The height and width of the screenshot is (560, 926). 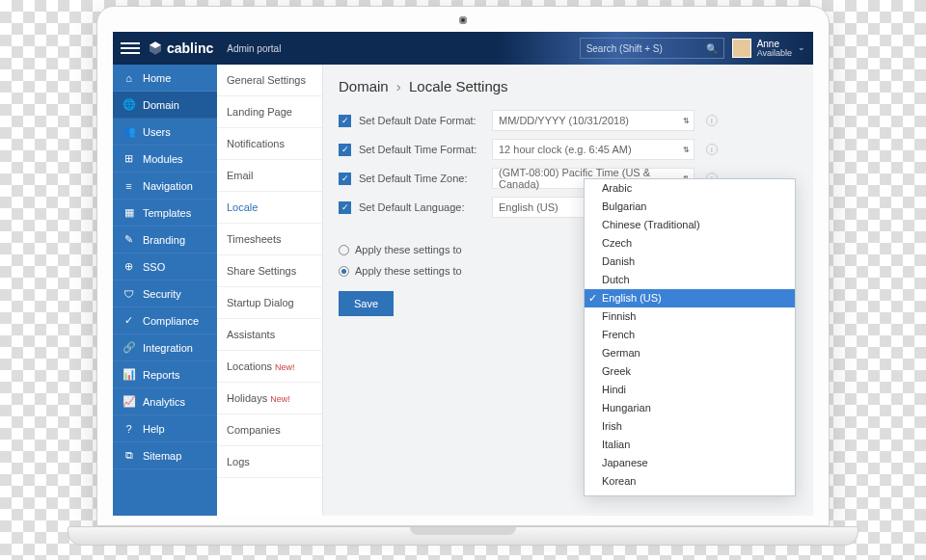 What do you see at coordinates (690, 482) in the screenshot?
I see `language-option: Korean` at bounding box center [690, 482].